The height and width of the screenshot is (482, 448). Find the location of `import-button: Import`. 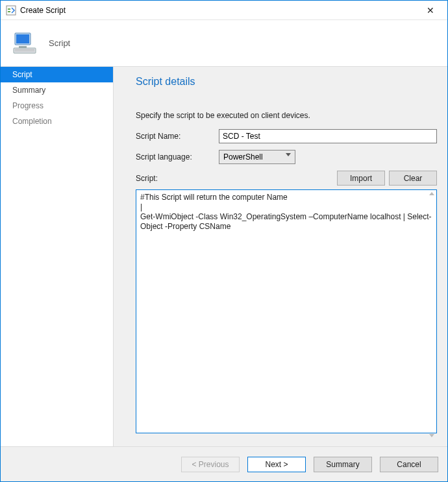

import-button: Import is located at coordinates (361, 178).